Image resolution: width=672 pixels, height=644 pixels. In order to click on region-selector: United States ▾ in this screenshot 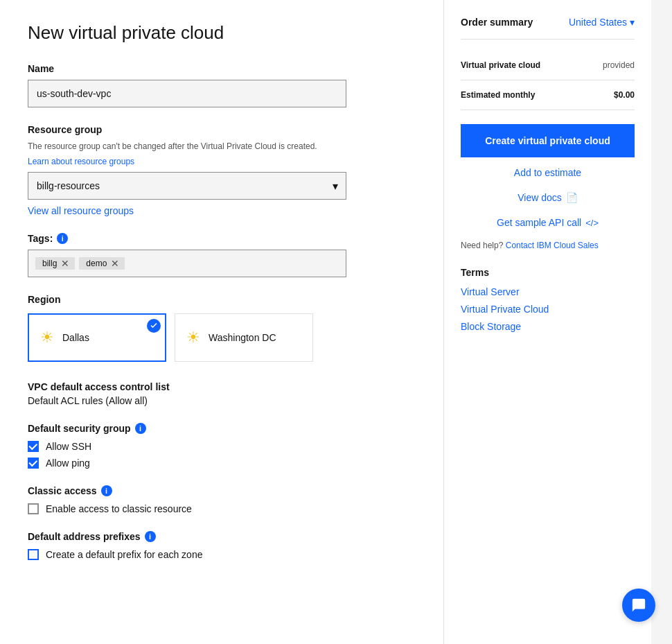, I will do `click(601, 22)`.